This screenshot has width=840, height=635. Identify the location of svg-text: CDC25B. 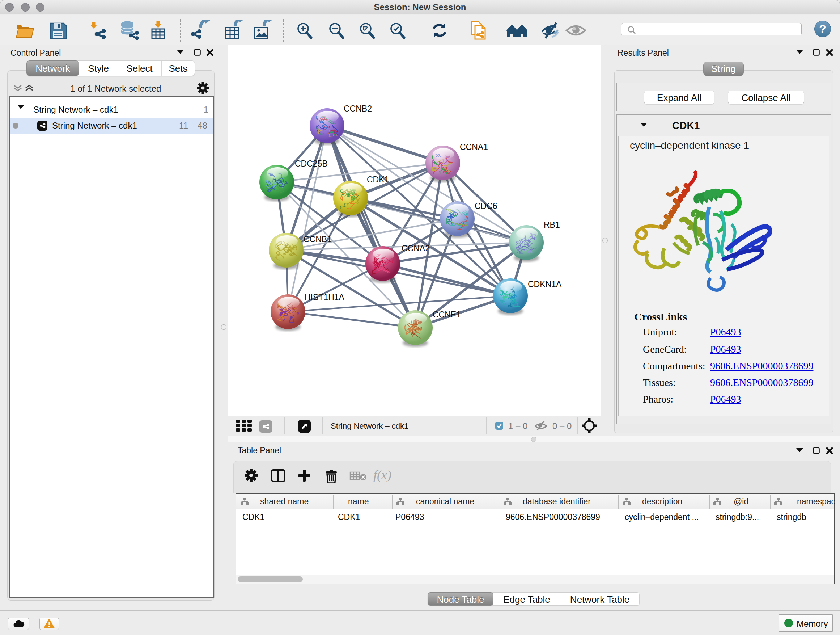
(311, 163).